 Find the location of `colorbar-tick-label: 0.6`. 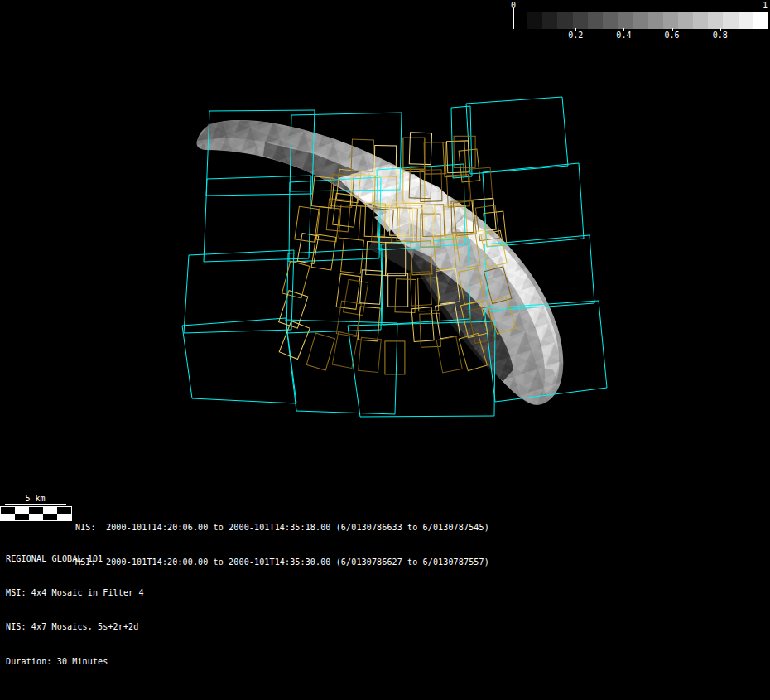

colorbar-tick-label: 0.6 is located at coordinates (672, 35).